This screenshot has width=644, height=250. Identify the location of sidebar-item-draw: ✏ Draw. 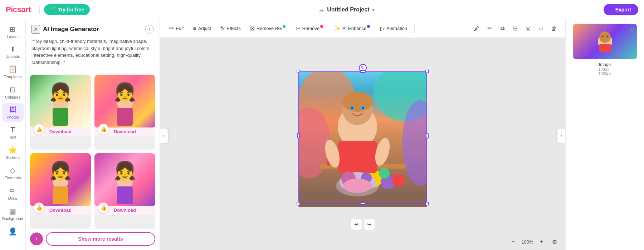
(13, 194).